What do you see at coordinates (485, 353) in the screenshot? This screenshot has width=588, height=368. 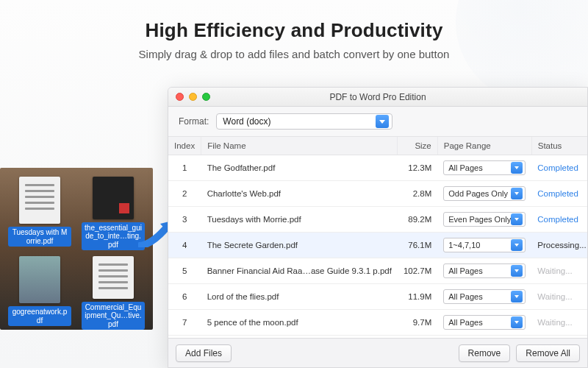 I see `remove-button: Remove` at bounding box center [485, 353].